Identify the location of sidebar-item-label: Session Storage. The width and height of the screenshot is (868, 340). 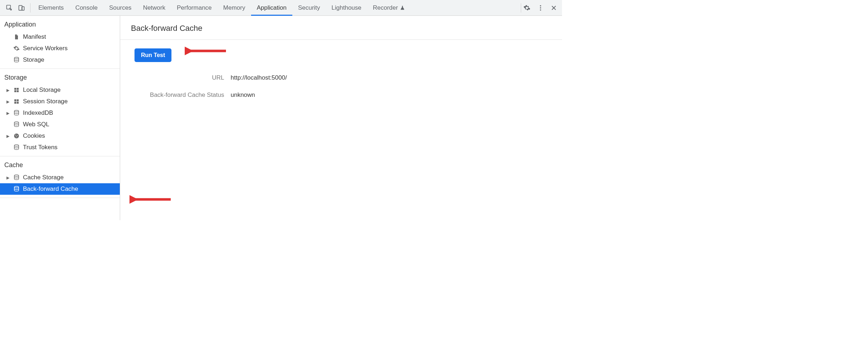
(45, 101).